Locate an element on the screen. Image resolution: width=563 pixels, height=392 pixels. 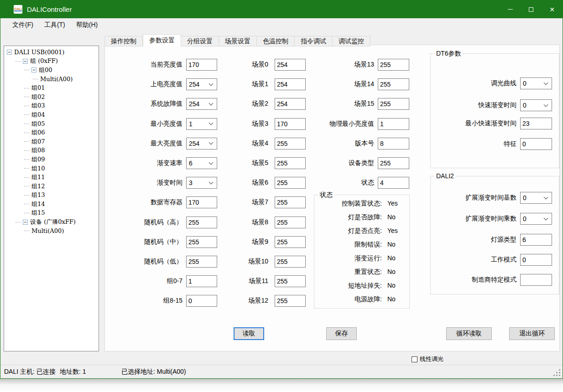
tree-item: 组04 is located at coordinates (51, 115).